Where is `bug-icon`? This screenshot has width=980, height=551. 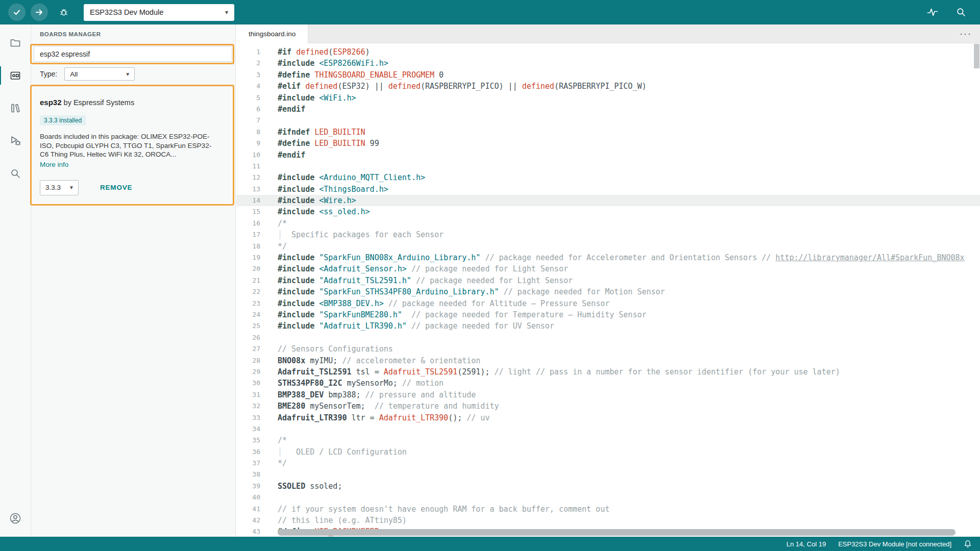
bug-icon is located at coordinates (64, 12).